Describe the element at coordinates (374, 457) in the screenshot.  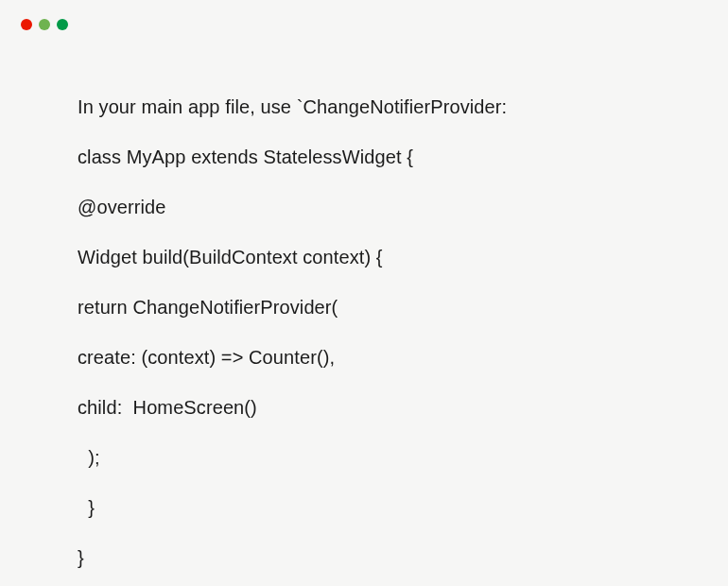
I see `code-line: );` at that location.